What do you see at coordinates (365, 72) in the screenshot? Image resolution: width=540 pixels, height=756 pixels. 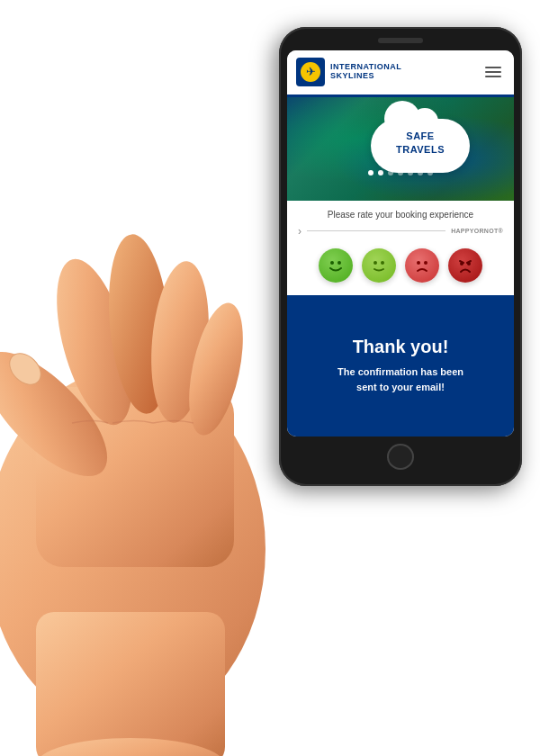 I see `logo-text-block: INTERNATIONAL SKYLINES` at bounding box center [365, 72].